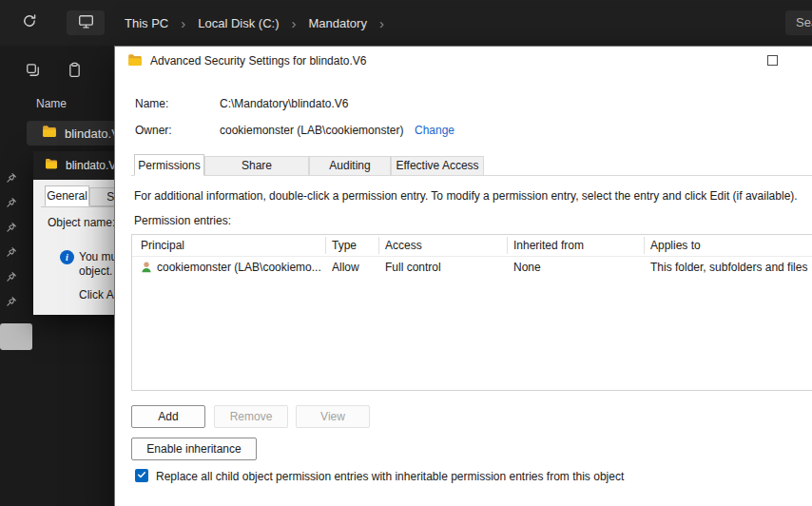 The height and width of the screenshot is (506, 812). I want to click on tab-effective-access: Effective Access, so click(437, 165).